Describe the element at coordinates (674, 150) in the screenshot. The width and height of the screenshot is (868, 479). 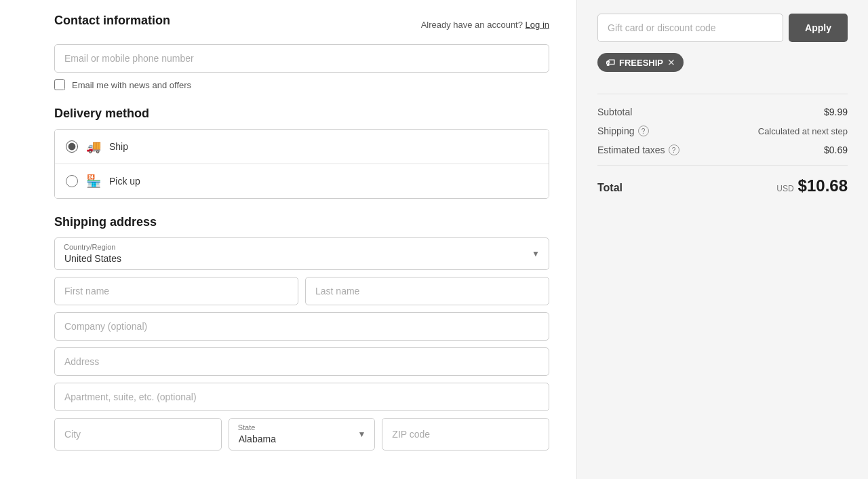
I see `taxes-help-icon: ?` at that location.